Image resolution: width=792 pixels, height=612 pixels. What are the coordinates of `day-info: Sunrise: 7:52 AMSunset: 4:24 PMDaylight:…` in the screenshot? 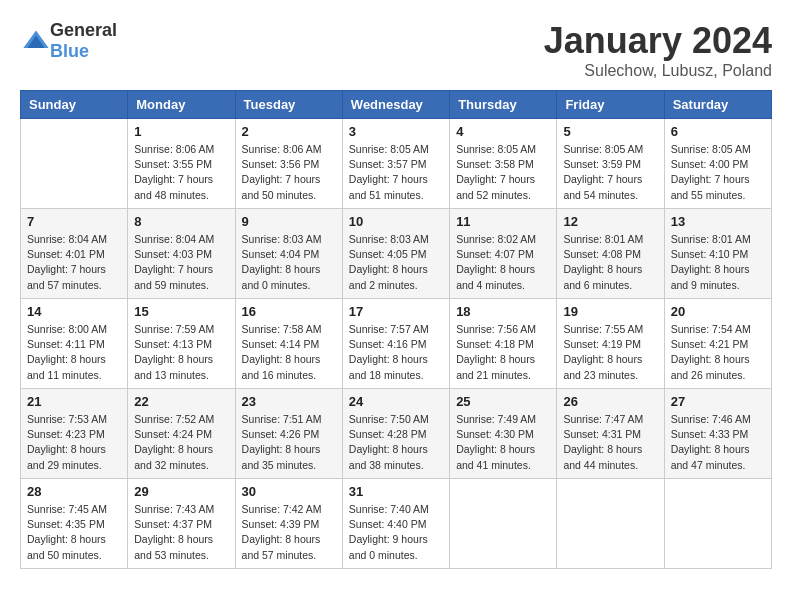 It's located at (181, 442).